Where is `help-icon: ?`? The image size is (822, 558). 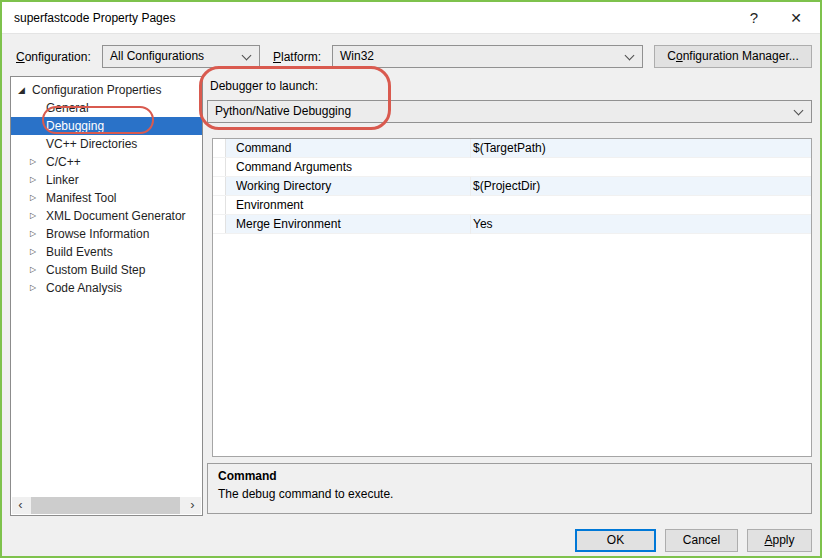
help-icon: ? is located at coordinates (754, 18).